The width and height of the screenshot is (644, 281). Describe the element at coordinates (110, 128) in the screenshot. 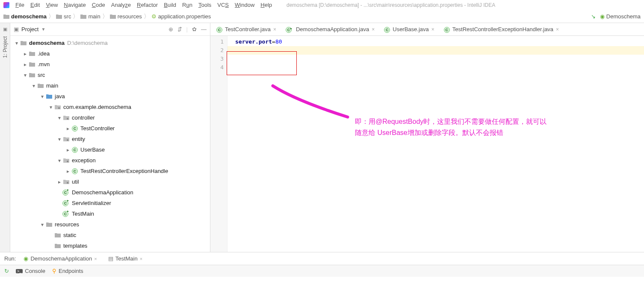

I see `tree-item-testcontroller: ▸CTestController` at that location.